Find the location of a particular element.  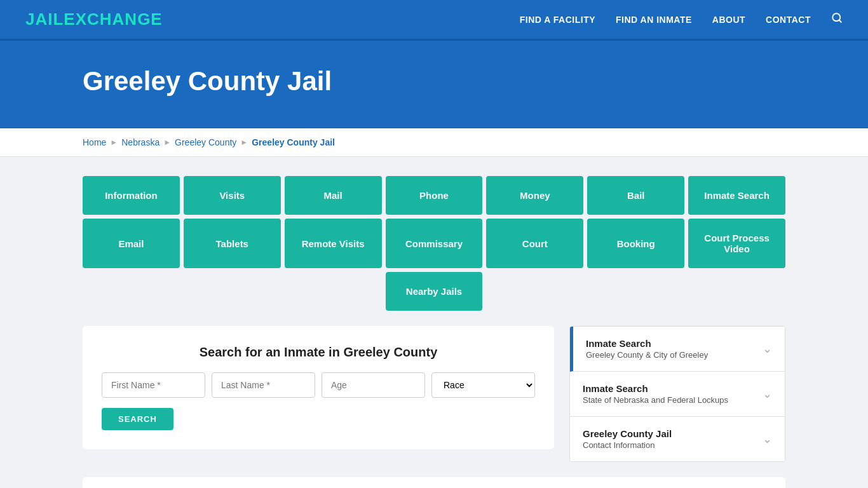

chevron-down-icon-2: ⌄ is located at coordinates (768, 394).